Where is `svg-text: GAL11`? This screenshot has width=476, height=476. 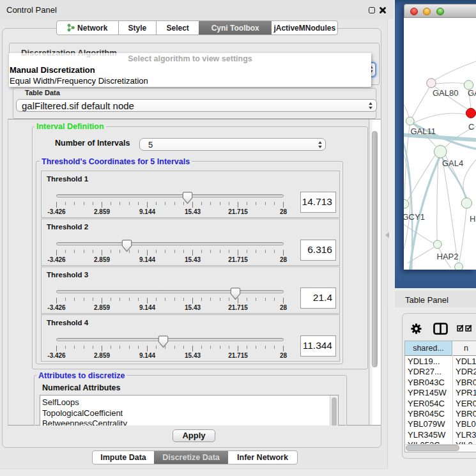
svg-text: GAL11 is located at coordinates (424, 132).